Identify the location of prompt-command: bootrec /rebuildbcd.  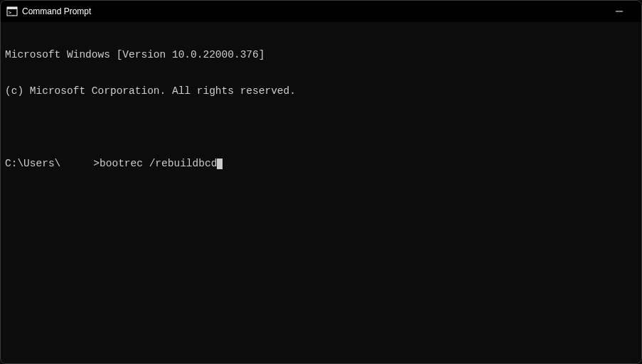
(158, 164).